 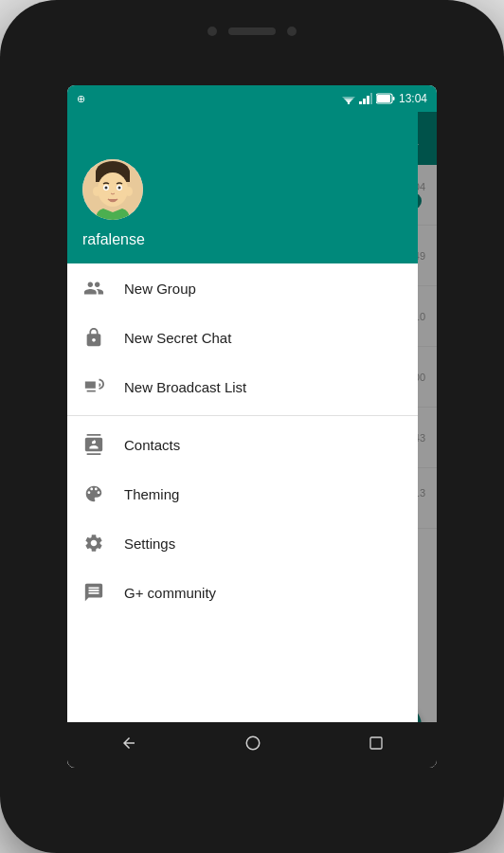 What do you see at coordinates (243, 387) in the screenshot?
I see `menu-item-new-broadcast-list: New Broadcast List` at bounding box center [243, 387].